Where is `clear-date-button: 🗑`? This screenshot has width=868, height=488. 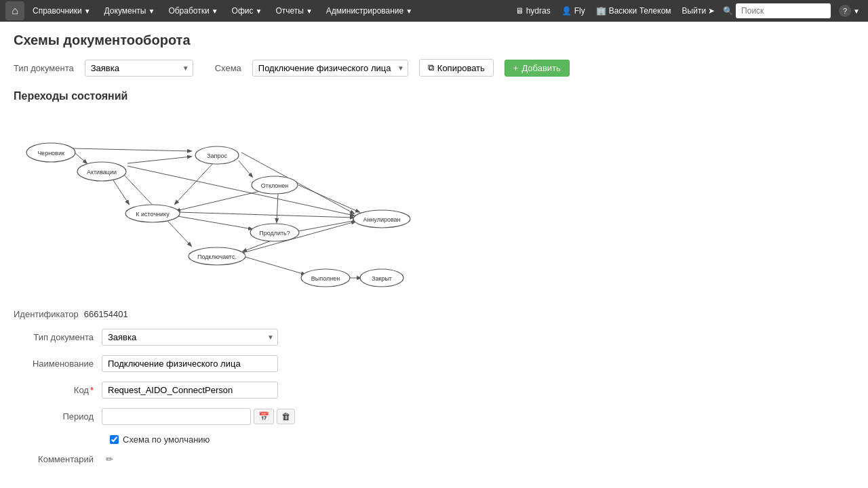
clear-date-button: 🗑 is located at coordinates (286, 416).